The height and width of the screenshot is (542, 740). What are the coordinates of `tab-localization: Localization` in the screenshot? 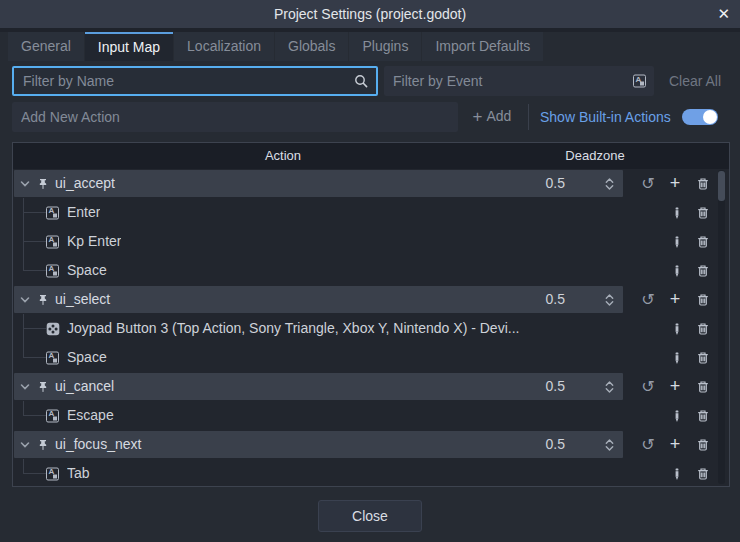 It's located at (224, 46).